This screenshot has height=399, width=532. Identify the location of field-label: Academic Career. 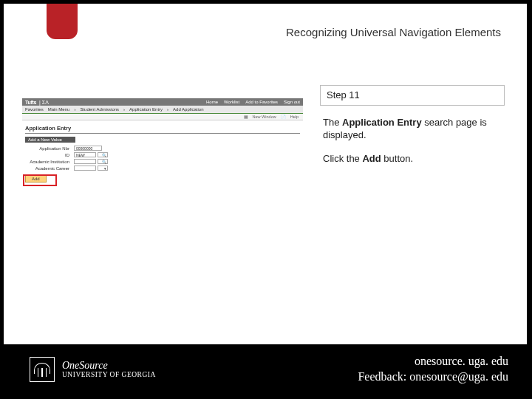
(50, 168).